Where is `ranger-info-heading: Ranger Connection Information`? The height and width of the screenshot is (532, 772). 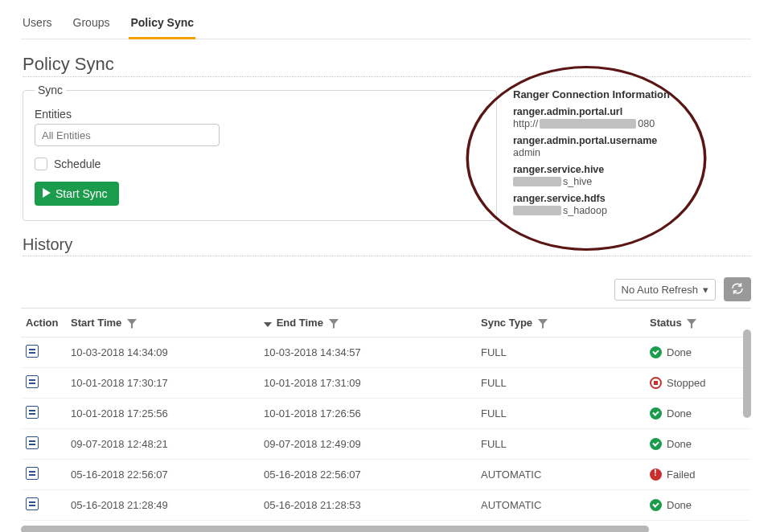
ranger-info-heading: Ranger Connection Information is located at coordinates (630, 95).